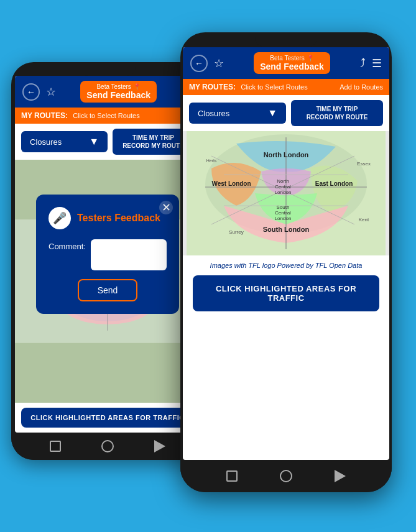 This screenshot has height=532, width=416. What do you see at coordinates (231, 184) in the screenshot?
I see `svg-text: West London` at bounding box center [231, 184].